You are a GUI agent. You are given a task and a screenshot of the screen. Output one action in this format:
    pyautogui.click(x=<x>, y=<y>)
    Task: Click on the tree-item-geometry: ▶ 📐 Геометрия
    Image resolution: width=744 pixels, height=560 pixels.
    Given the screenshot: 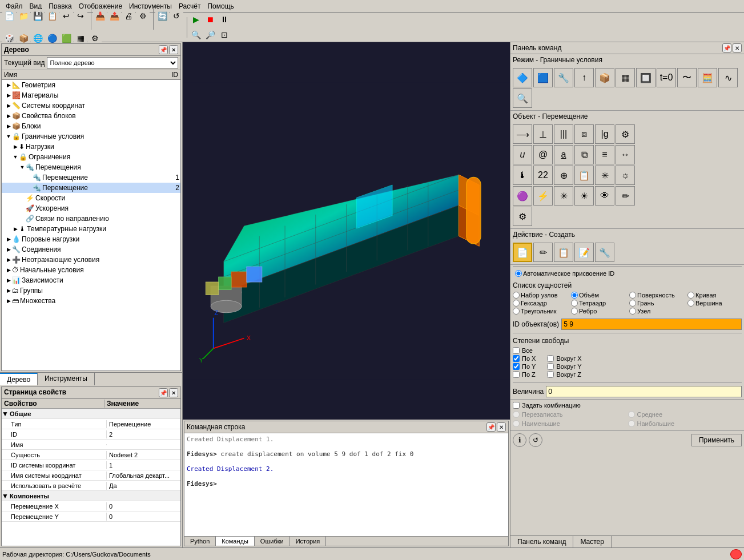 What is the action you would take?
    pyautogui.click(x=91, y=85)
    